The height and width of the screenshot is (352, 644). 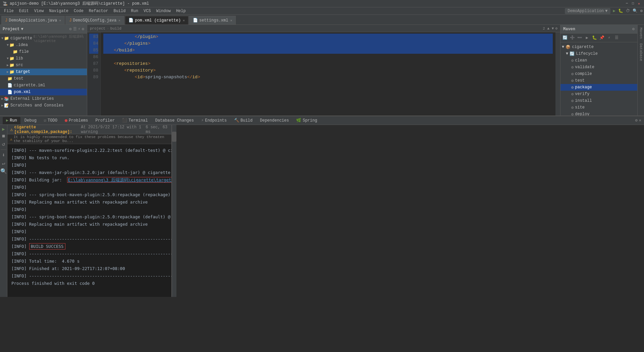 What do you see at coordinates (599, 113) in the screenshot?
I see `maven-deploy: ⚙ deploy` at bounding box center [599, 113].